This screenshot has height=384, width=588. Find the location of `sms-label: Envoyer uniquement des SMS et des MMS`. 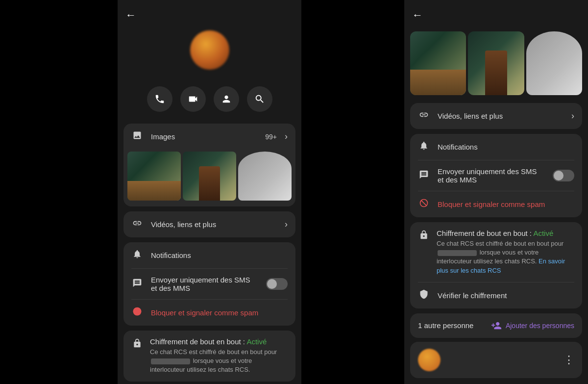

sms-label: Envoyer uniquement des SMS et des MMS is located at coordinates (205, 284).